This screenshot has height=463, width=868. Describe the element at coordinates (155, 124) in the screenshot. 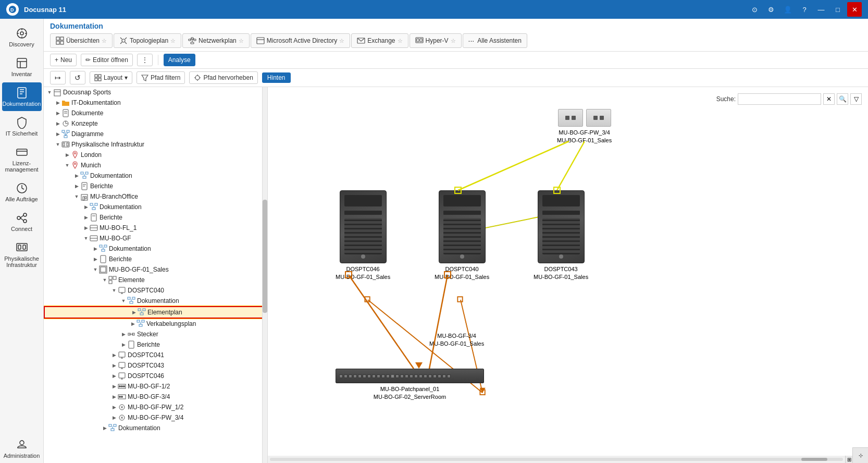

I see `tree-item-konzepte: ▶ Konzepte` at that location.